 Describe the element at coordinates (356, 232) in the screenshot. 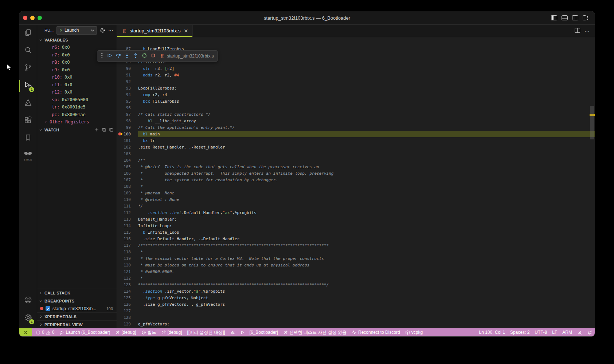

I see `code-line: 115 b Infinite_Loop` at that location.